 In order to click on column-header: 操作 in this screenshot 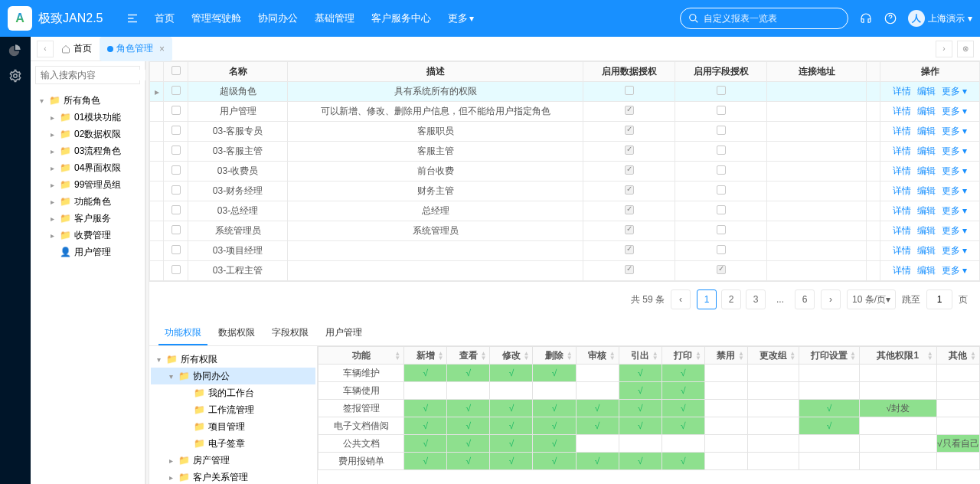, I will do `click(930, 72)`.